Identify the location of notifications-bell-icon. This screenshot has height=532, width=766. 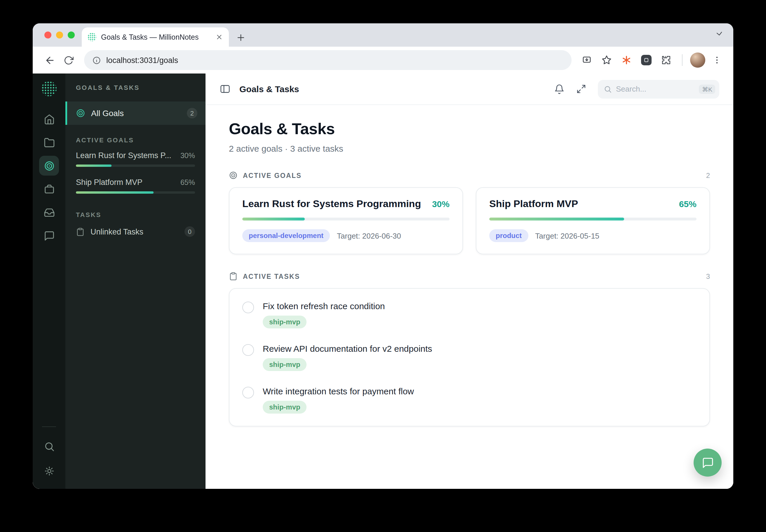
(559, 89).